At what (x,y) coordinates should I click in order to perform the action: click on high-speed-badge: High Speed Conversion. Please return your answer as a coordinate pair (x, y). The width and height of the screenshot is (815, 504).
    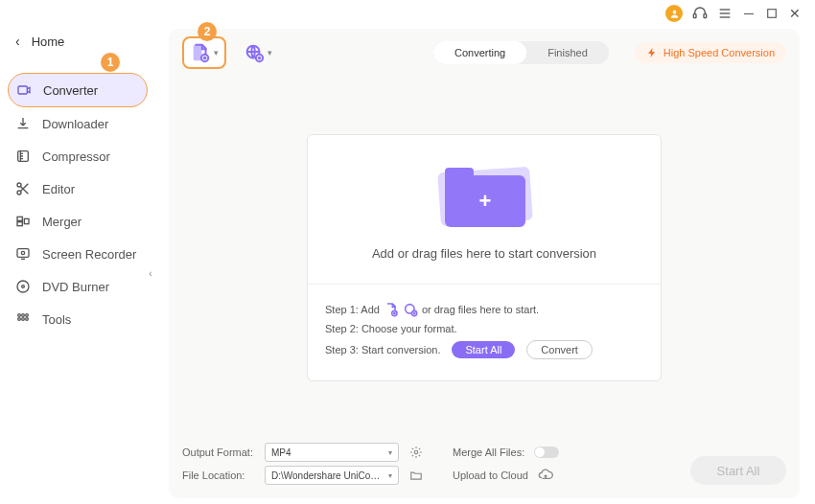
    Looking at the image, I should click on (710, 53).